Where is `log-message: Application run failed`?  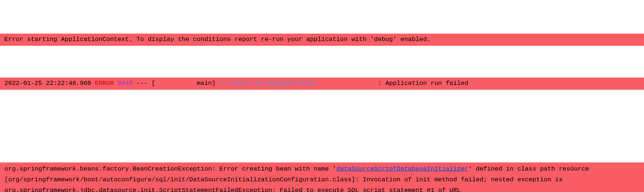
log-message: Application run failed is located at coordinates (427, 83).